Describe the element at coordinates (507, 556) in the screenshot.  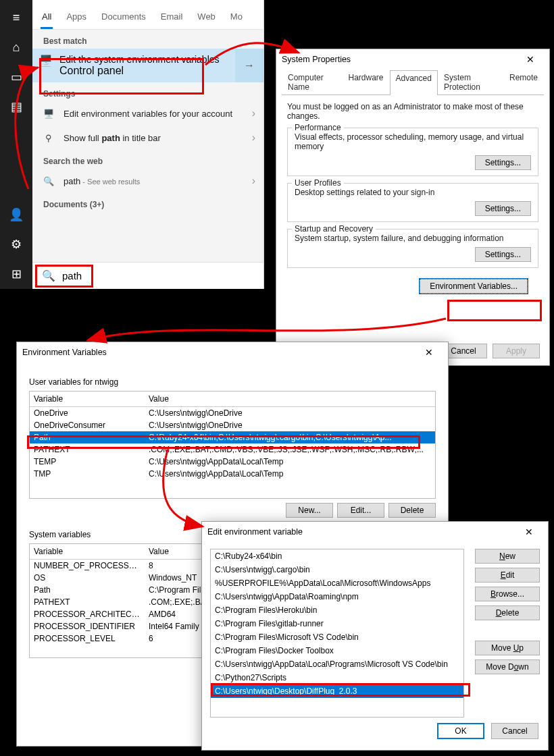
I see `new-button: New` at that location.